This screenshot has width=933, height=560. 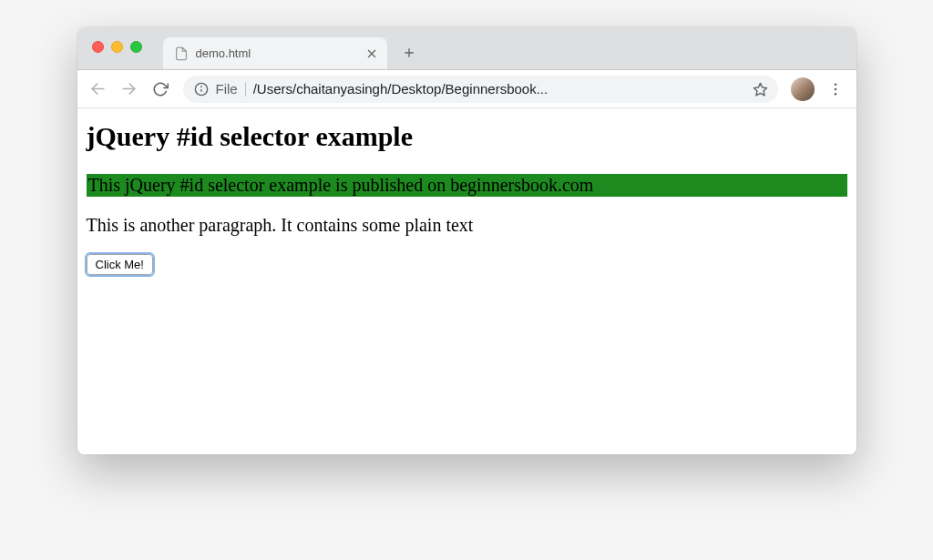 I want to click on url-scheme: File, so click(x=227, y=89).